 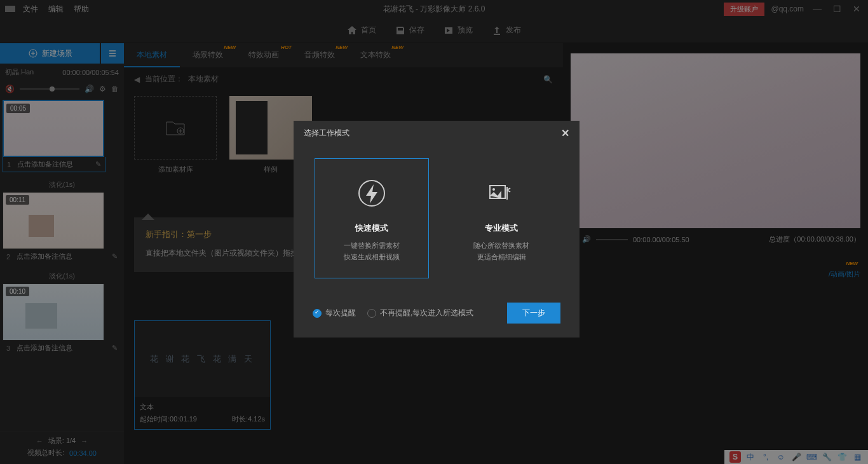 What do you see at coordinates (566, 133) in the screenshot?
I see `modal-close-button: ✕` at bounding box center [566, 133].